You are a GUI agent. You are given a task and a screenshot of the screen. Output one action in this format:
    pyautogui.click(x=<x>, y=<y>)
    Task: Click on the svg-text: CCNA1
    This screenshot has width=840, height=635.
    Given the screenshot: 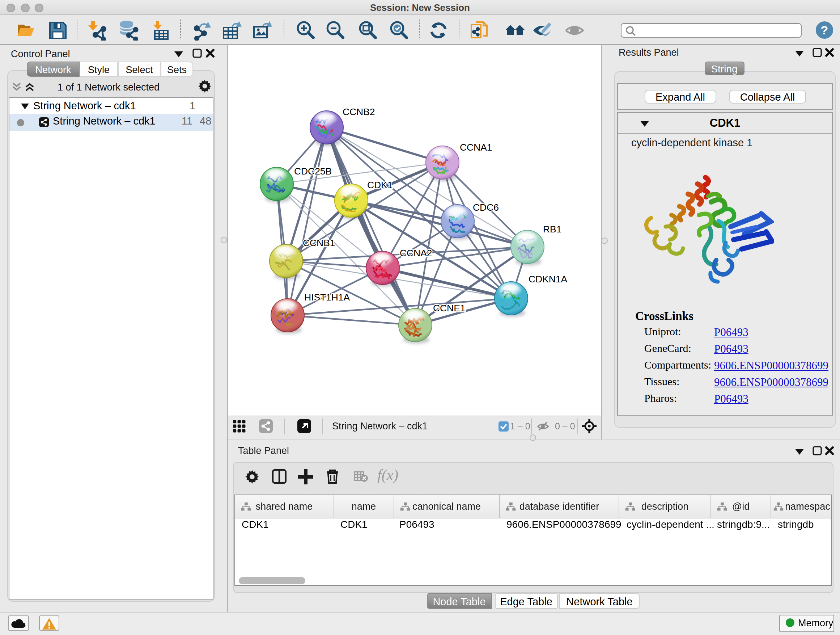 What is the action you would take?
    pyautogui.click(x=476, y=147)
    